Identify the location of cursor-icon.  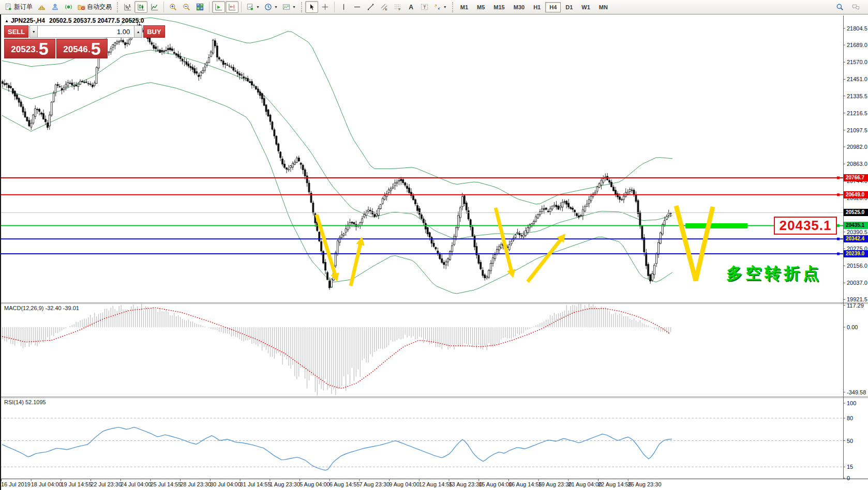
(311, 7).